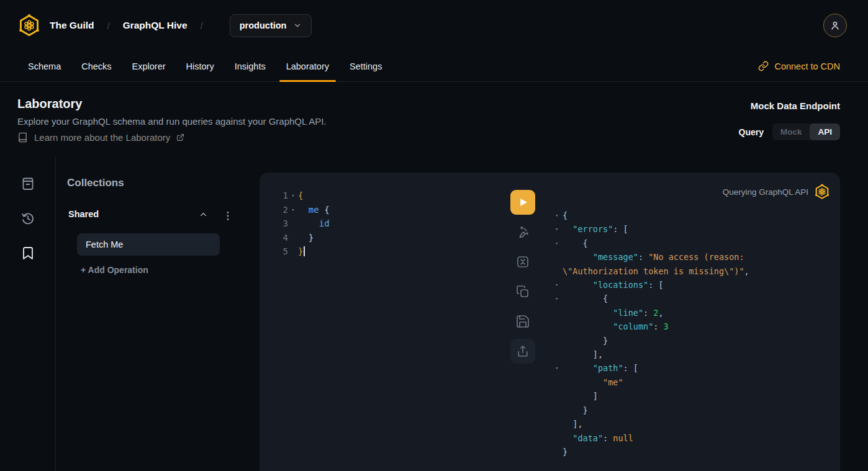 The image size is (868, 471). What do you see at coordinates (138, 214) in the screenshot?
I see `collection-group-shared: Shared` at bounding box center [138, 214].